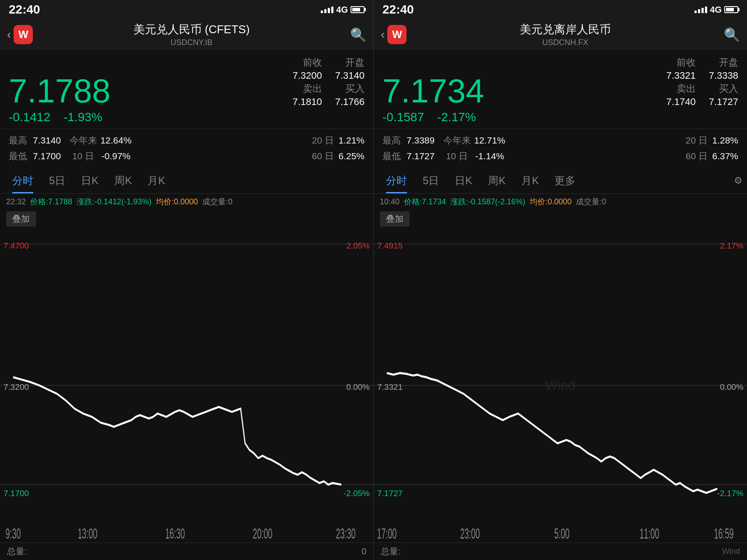 This screenshot has height=560, width=747. What do you see at coordinates (186, 202) in the screenshot?
I see `chart-info-left: 22:32 价格:7.1788 涨跌:-0.1412(-1.93%) 均价:0.…` at bounding box center [186, 202].